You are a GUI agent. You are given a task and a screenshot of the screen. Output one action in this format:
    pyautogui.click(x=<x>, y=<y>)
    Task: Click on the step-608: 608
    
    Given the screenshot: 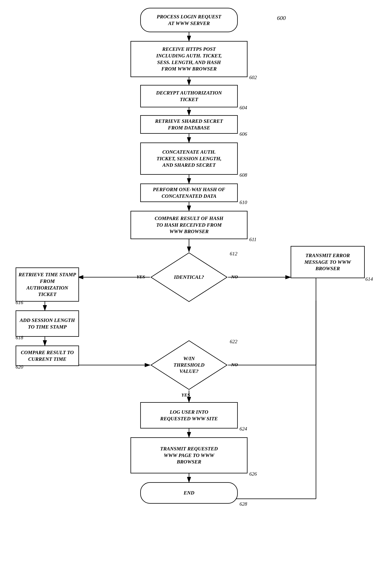 What is the action you would take?
    pyautogui.click(x=243, y=175)
    